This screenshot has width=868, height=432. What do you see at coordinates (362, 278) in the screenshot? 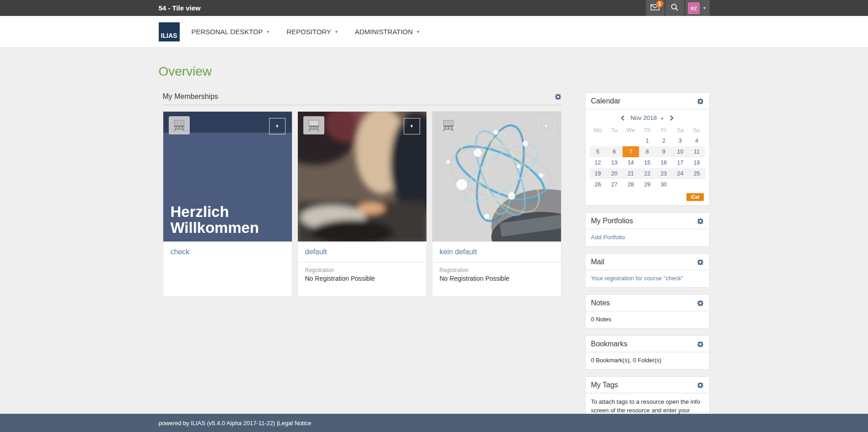
I see `registration-value: No Registration Possible` at bounding box center [362, 278].